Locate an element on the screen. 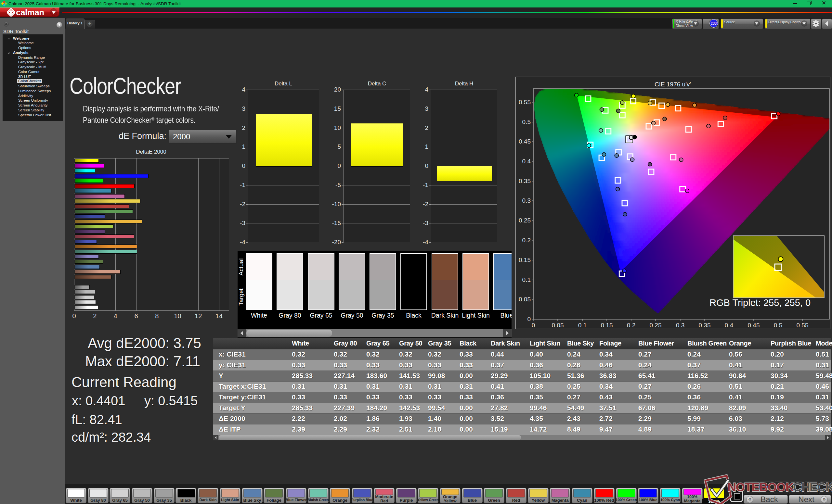 Image resolution: width=832 pixels, height=504 pixels. svg-text: calman is located at coordinates (30, 12).